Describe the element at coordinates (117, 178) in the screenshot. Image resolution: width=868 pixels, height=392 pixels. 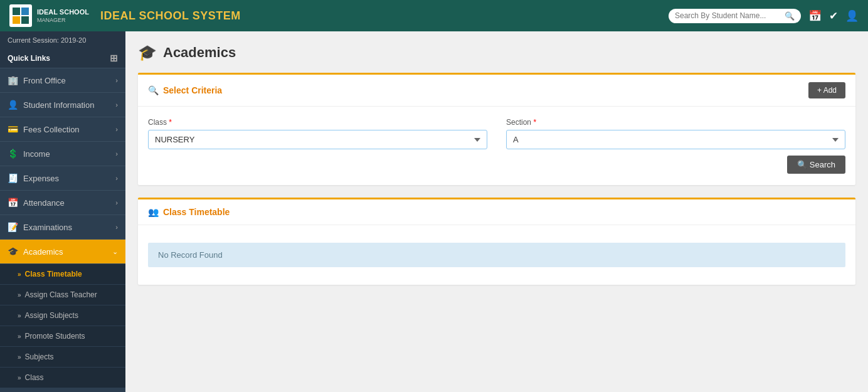
I see `chevron-expenses: ›` at that location.